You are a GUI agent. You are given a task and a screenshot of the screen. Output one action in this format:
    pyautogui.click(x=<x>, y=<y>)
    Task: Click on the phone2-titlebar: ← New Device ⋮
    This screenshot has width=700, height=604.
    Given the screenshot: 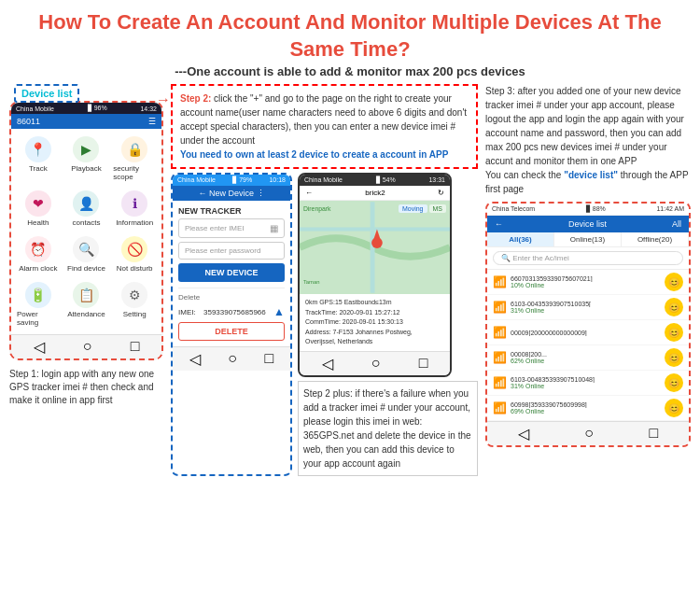 What is the action you would take?
    pyautogui.click(x=231, y=193)
    